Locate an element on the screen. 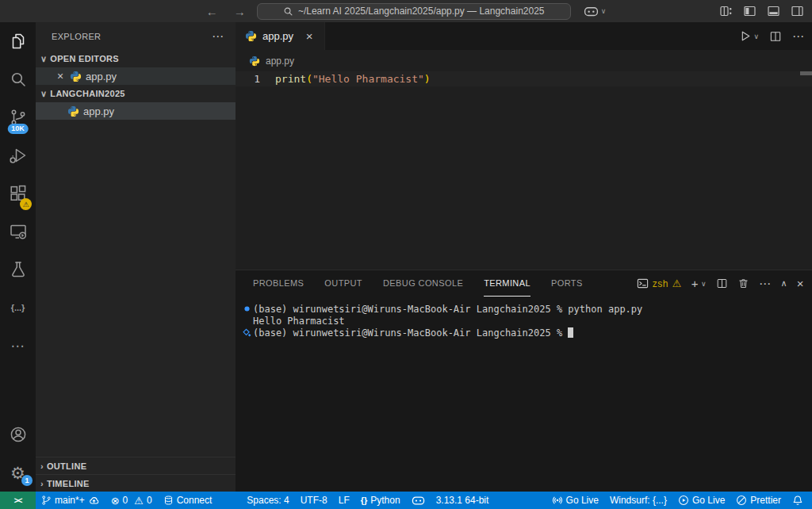 Image resolution: width=812 pixels, height=509 pixels. activity-explorer-button is located at coordinates (17, 41).